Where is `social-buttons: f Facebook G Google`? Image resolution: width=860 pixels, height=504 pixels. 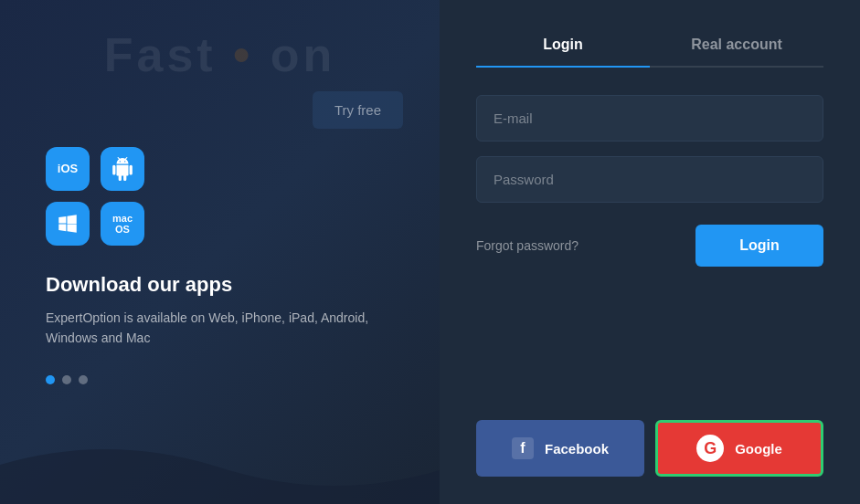 social-buttons: f Facebook G Google is located at coordinates (650, 448).